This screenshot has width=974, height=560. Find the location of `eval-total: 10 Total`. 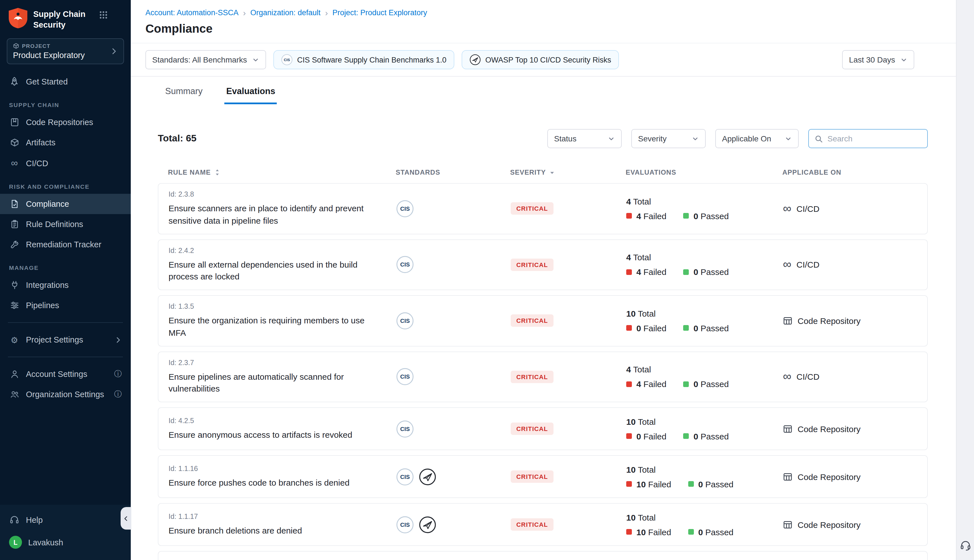

eval-total: 10 Total is located at coordinates (705, 517).